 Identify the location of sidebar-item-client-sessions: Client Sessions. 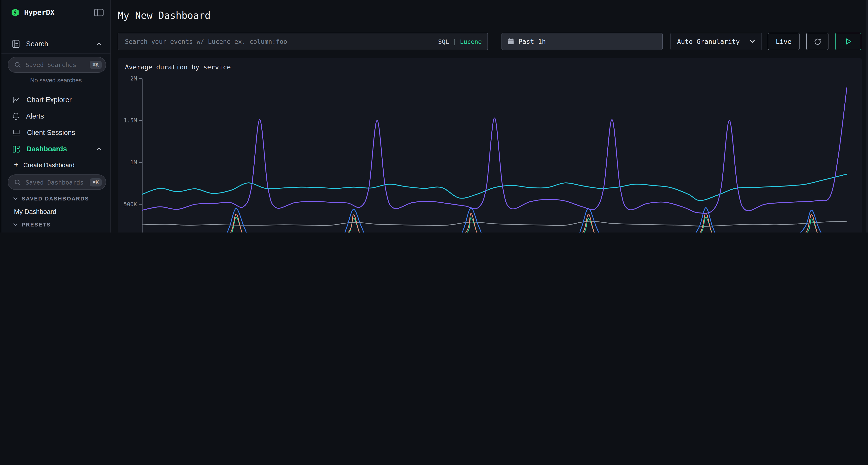
(56, 133).